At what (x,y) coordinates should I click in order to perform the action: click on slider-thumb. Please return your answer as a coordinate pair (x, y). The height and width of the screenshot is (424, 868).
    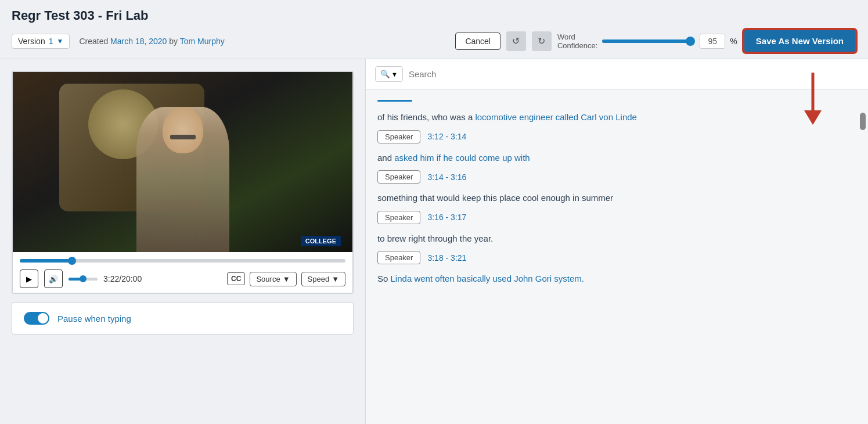
    Looking at the image, I should click on (690, 41).